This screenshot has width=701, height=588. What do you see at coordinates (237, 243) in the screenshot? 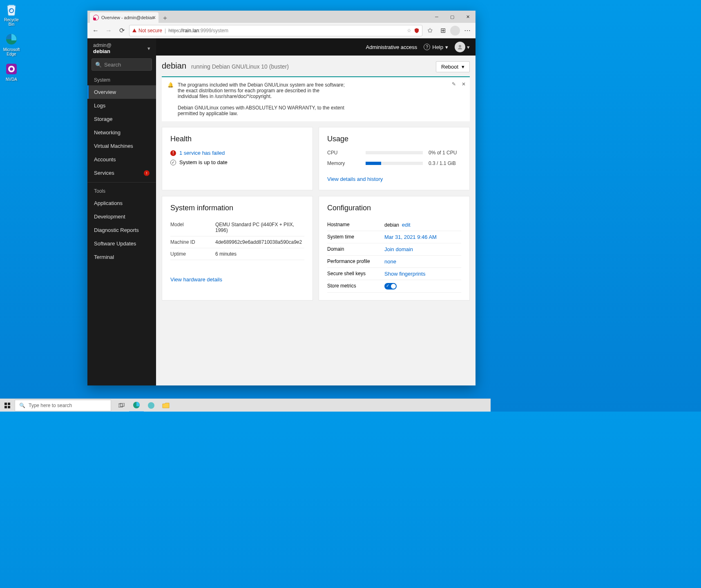
I see `info-row-machine-id: Machine ID4de689962c9e6add8710038a590ca9…` at bounding box center [237, 243].